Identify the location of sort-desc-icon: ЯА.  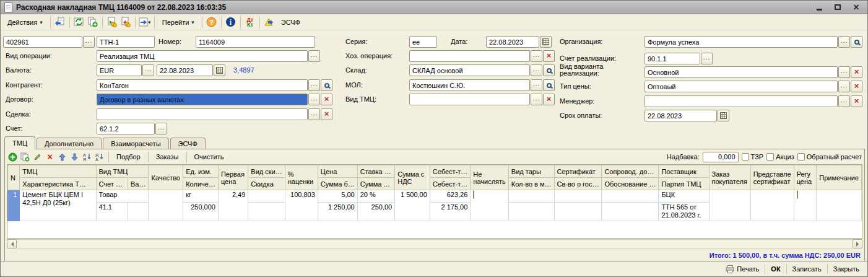
(99, 157).